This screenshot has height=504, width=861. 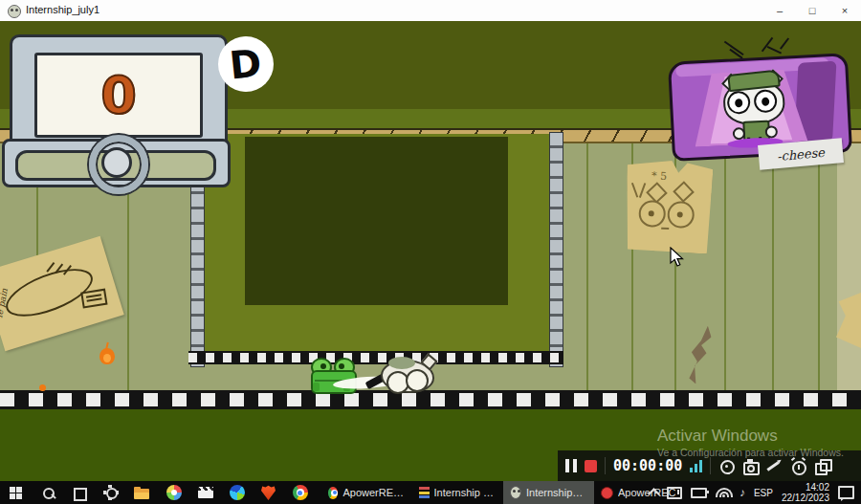 What do you see at coordinates (377, 221) in the screenshot?
I see `pit-dark-hole` at bounding box center [377, 221].